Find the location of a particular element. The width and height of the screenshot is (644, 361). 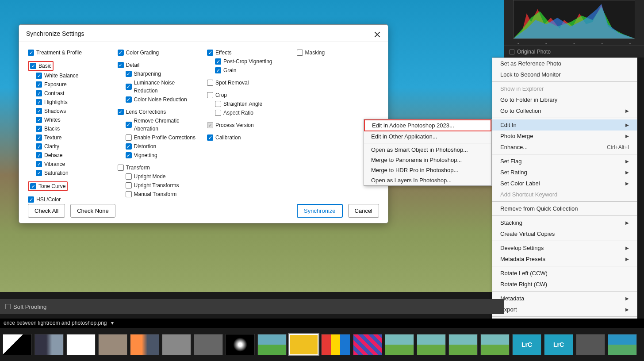

checkbox-row: Transform is located at coordinates (159, 168).